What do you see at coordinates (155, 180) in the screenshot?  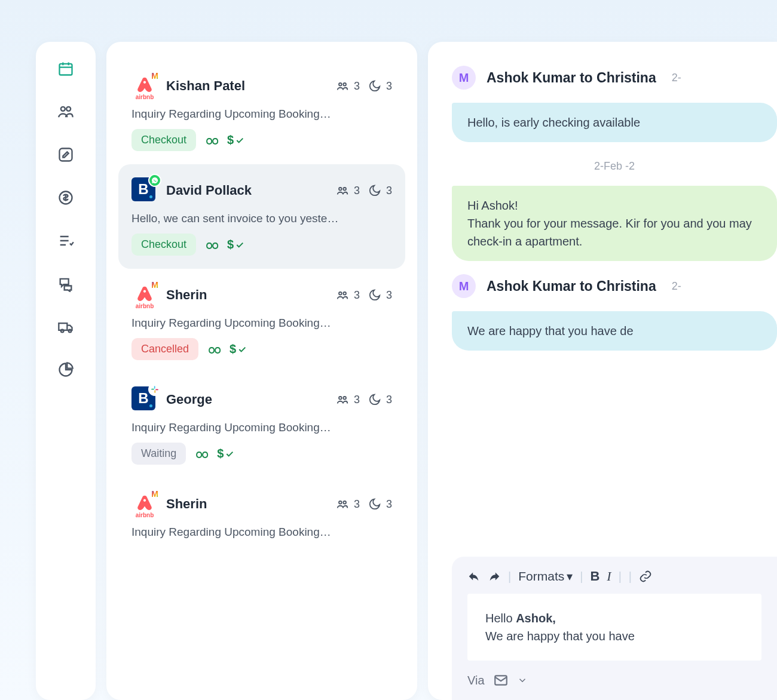 I see `whatsapp-icon` at bounding box center [155, 180].